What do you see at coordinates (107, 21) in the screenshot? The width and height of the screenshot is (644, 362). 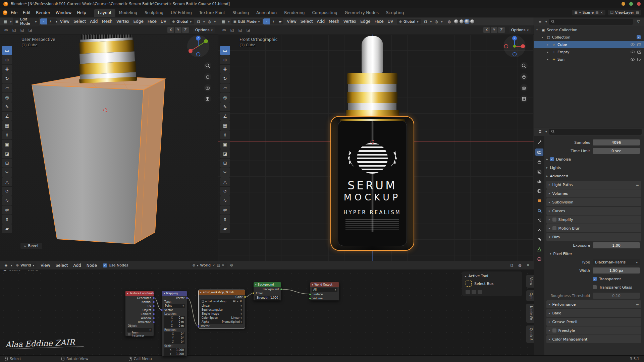 I see `viewport-menu-item: Mesh` at bounding box center [107, 21].